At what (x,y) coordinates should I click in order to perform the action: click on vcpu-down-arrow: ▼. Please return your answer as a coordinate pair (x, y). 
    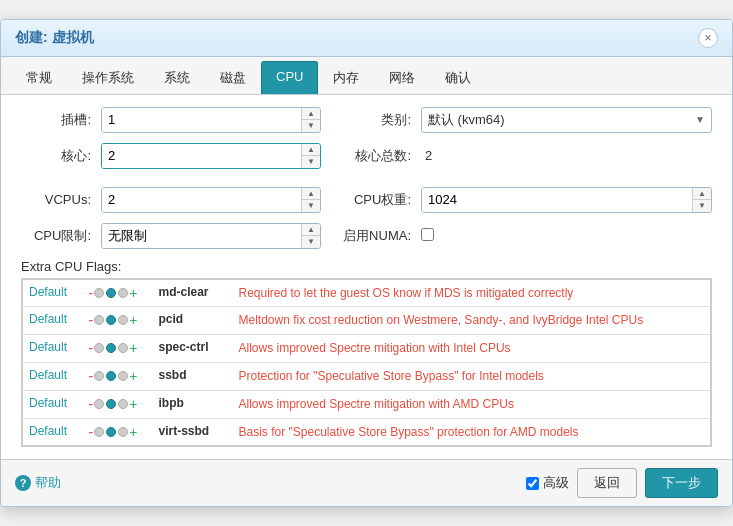
    Looking at the image, I should click on (311, 206).